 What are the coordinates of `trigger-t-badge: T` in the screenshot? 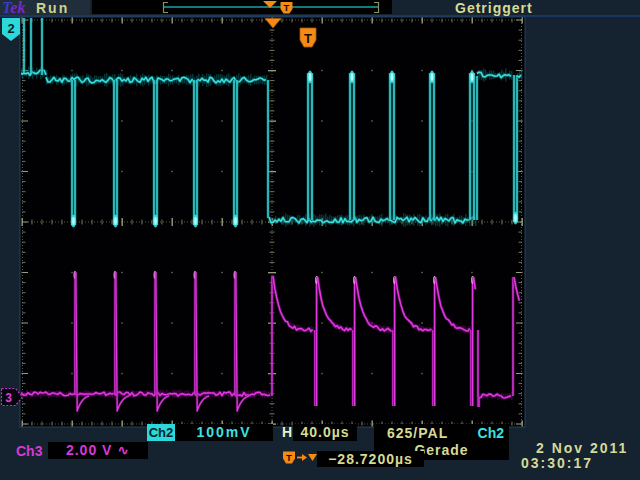 It's located at (308, 38).